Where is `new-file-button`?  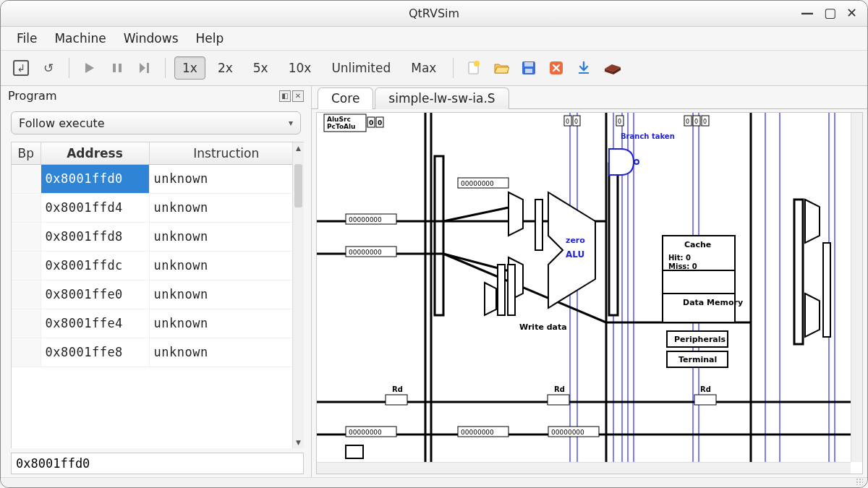
new-file-button is located at coordinates (474, 68).